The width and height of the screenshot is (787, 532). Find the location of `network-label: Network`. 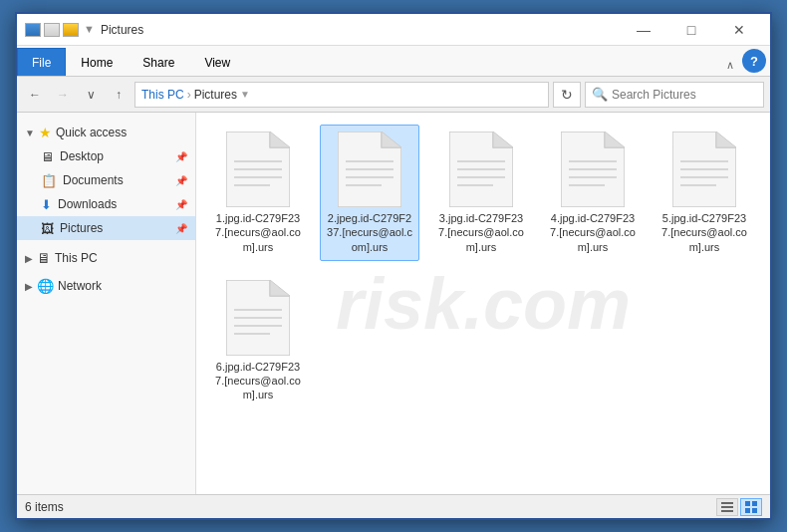

network-label: Network is located at coordinates (80, 286).